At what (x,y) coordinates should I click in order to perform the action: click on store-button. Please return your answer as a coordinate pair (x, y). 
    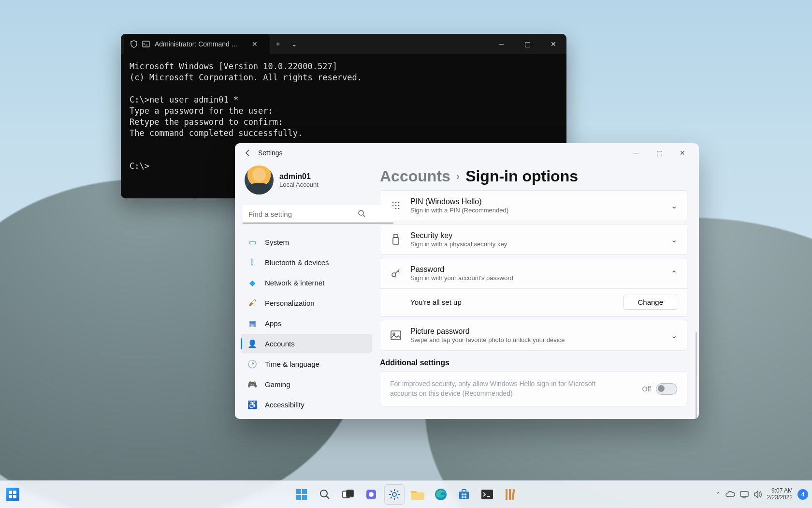
    Looking at the image, I should click on (464, 494).